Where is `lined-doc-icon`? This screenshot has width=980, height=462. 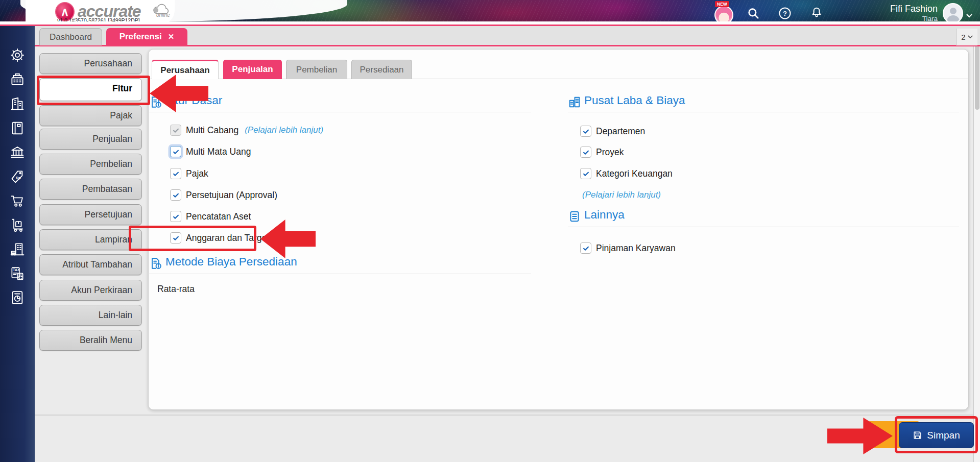
lined-doc-icon is located at coordinates (575, 216).